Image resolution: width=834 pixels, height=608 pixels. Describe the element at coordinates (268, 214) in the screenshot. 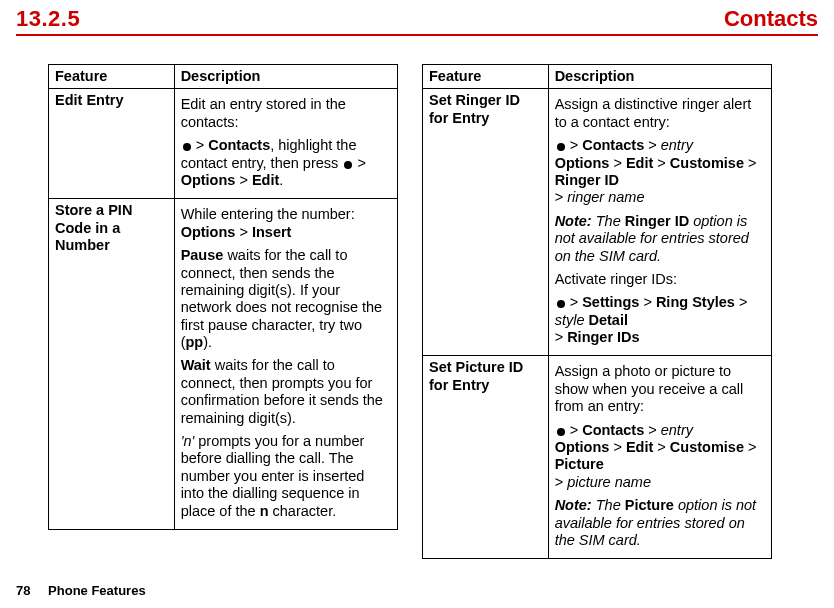

I see `text: While entering the number:` at that location.